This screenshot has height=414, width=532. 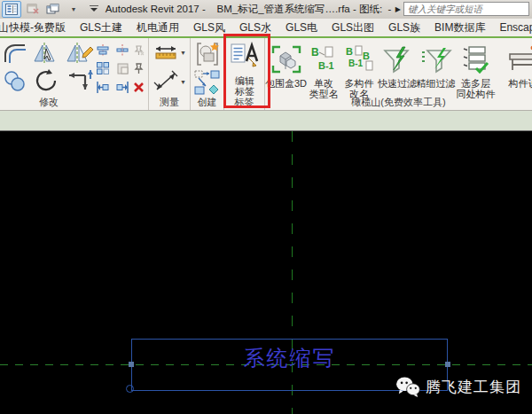 What do you see at coordinates (245, 69) in the screenshot?
I see `edit-tag-button: 编辑 标签` at bounding box center [245, 69].